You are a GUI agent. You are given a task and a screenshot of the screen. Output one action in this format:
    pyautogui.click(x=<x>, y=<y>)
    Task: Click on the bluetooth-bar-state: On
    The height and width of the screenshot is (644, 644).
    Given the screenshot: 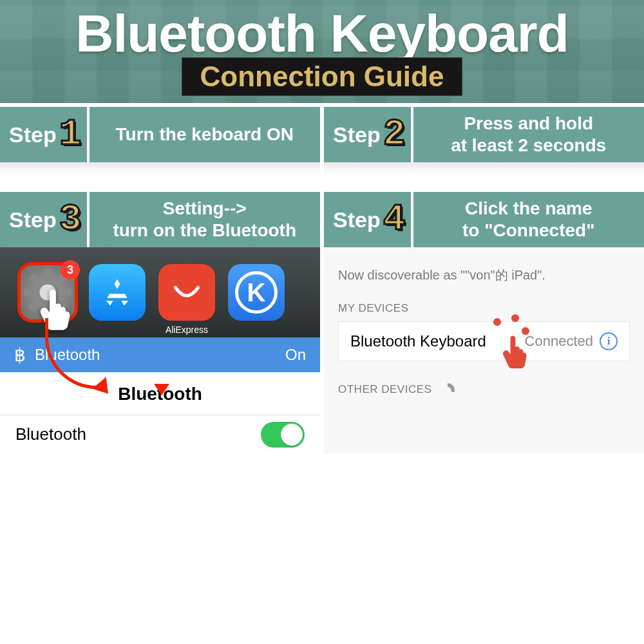 What is the action you would take?
    pyautogui.click(x=296, y=355)
    